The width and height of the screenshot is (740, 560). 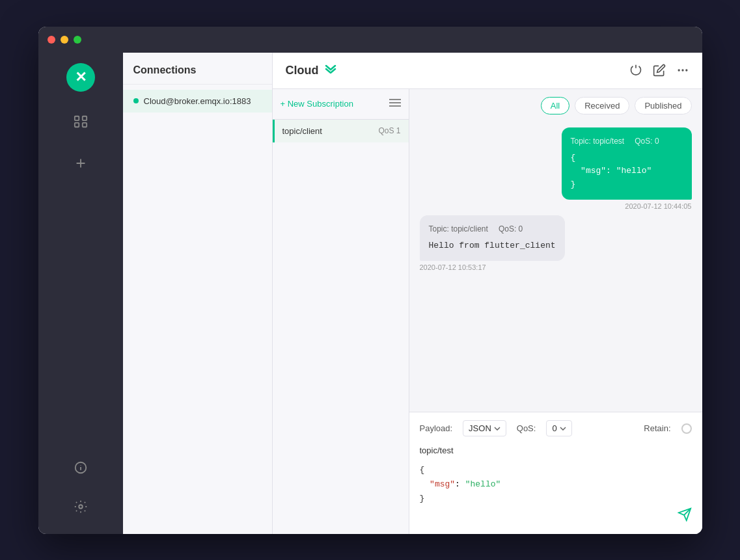 I want to click on received-timestamp: 2020-07-12 10:53:17, so click(x=453, y=267).